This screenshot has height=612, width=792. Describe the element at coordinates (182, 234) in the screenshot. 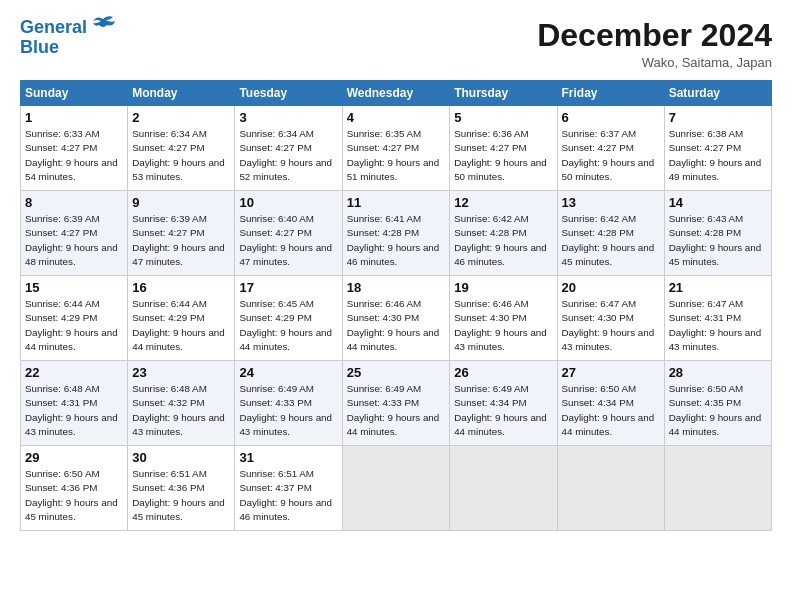

I see `calendar-cell: 9 Sunrise: 6:39 AM Sunset: 4:27 PM Dayli…` at that location.